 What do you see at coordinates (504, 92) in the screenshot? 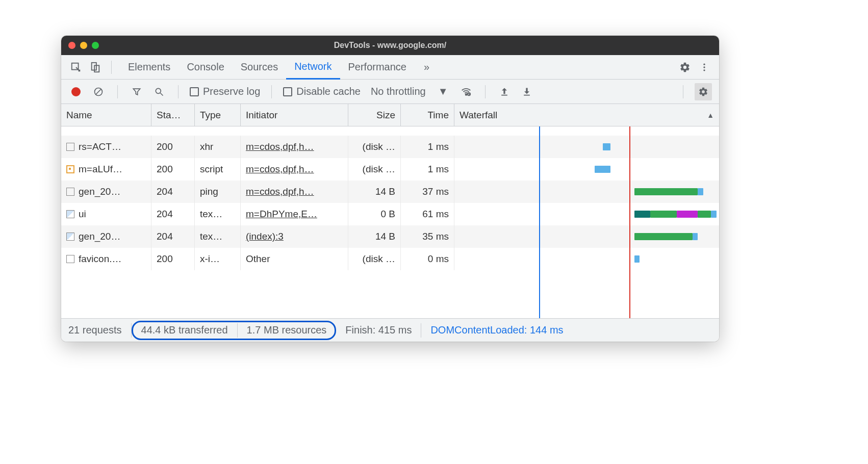
I see `upload-har-icon` at bounding box center [504, 92].